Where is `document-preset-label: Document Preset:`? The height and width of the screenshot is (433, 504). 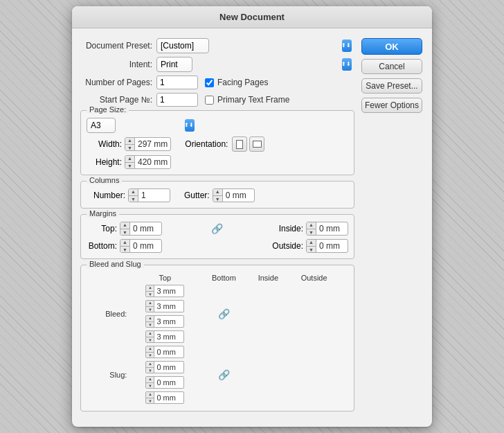 document-preset-label: Document Preset: is located at coordinates (118, 46).